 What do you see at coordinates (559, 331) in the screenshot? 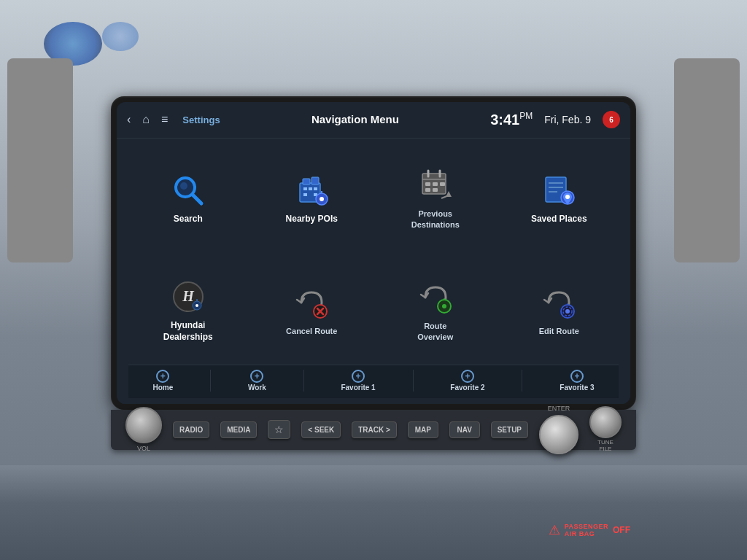
I see `edit-route-label: Edit Route` at bounding box center [559, 331].